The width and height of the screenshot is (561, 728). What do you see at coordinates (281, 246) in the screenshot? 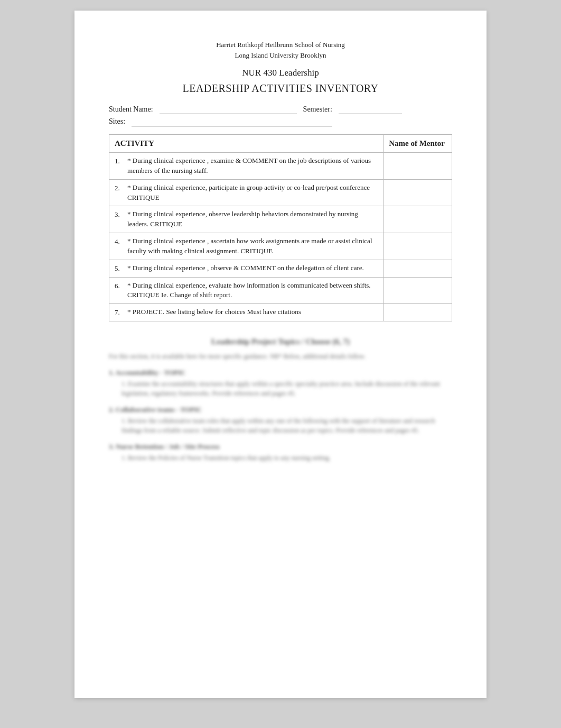
I see `table-row: 4.* During clinical experience , ascerta…` at bounding box center [281, 246].